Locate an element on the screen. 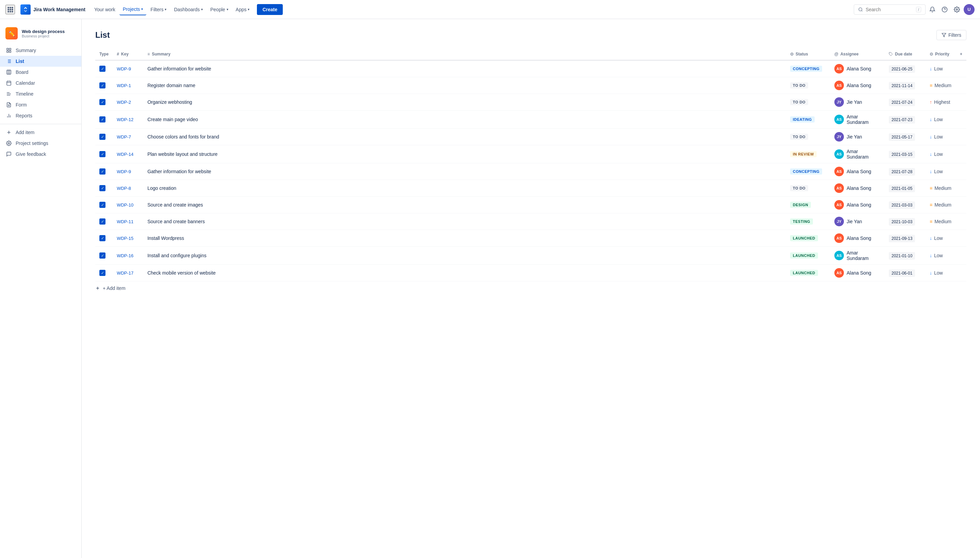 The height and width of the screenshot is (558, 980). priority-icon: ↑ is located at coordinates (931, 102).